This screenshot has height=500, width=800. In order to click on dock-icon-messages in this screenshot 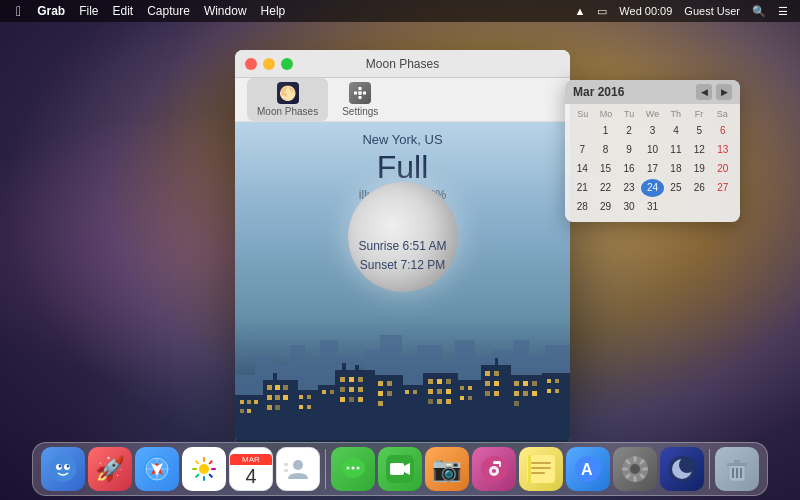, I will do `click(353, 469)`.